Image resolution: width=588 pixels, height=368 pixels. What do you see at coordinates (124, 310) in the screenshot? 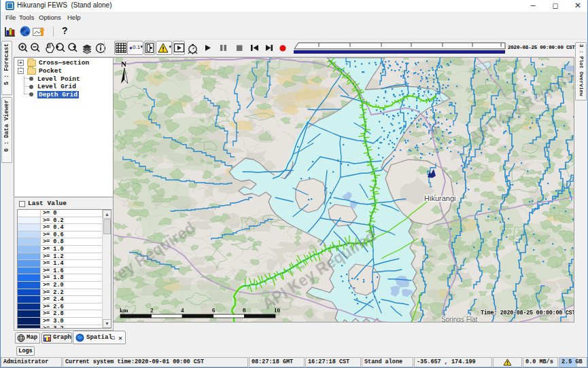
I see `svg-text: km` at bounding box center [124, 310].